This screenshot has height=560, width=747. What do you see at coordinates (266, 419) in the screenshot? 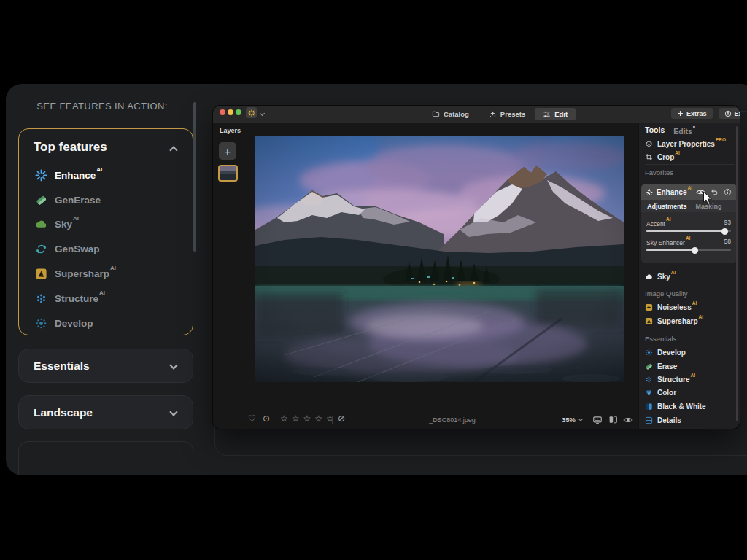
I see `color-flag-icon: ⊙` at bounding box center [266, 419].